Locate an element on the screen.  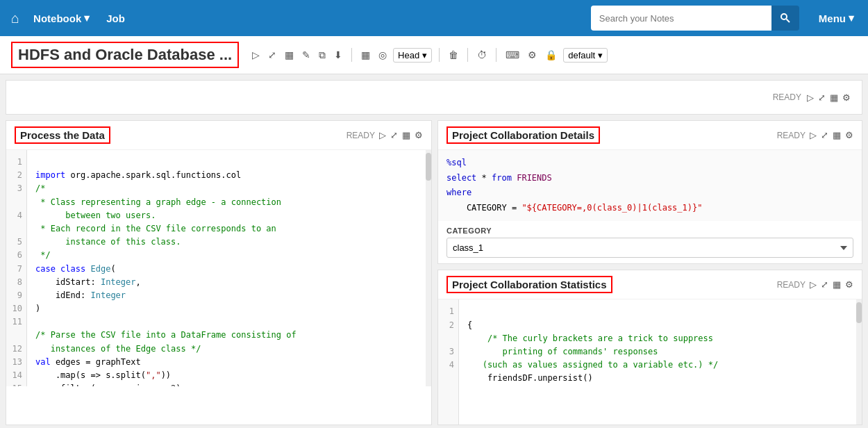
process-scrollbar-thumb is located at coordinates (428, 167).